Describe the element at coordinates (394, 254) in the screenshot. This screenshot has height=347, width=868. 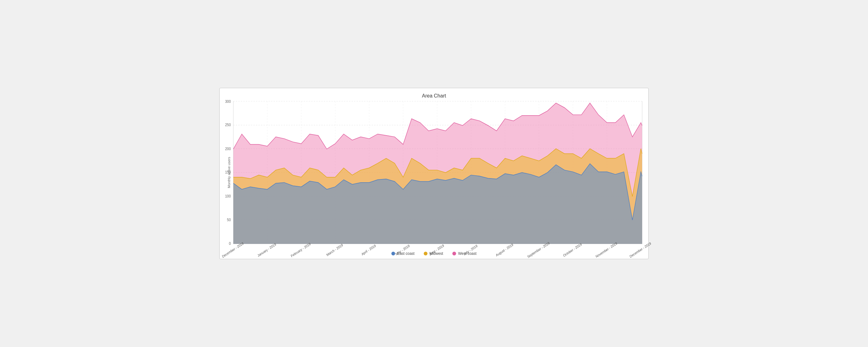
I see `east-coast-dot` at that location.